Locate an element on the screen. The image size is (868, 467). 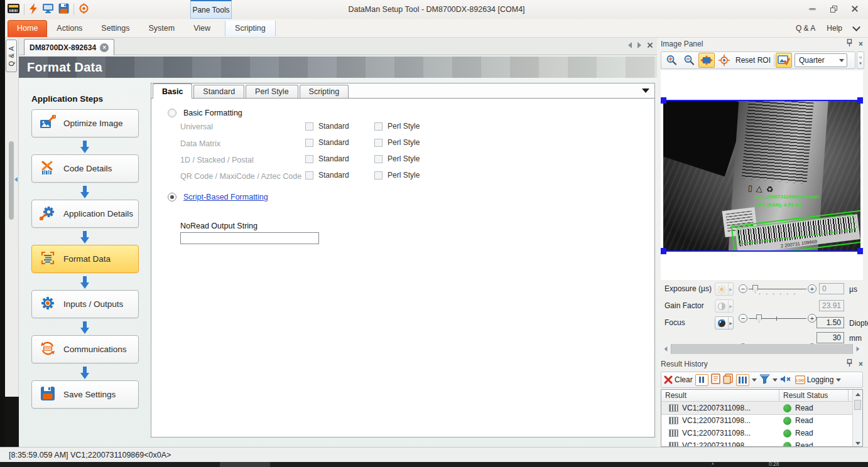
ribbon-tab-settings: Settings is located at coordinates (116, 29).